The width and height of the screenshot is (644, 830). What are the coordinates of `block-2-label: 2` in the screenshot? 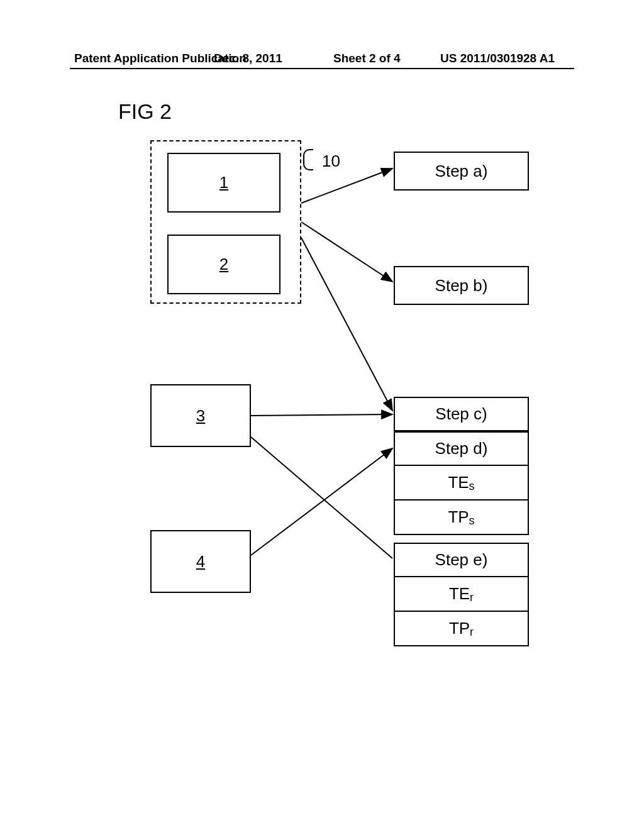 It's located at (224, 264).